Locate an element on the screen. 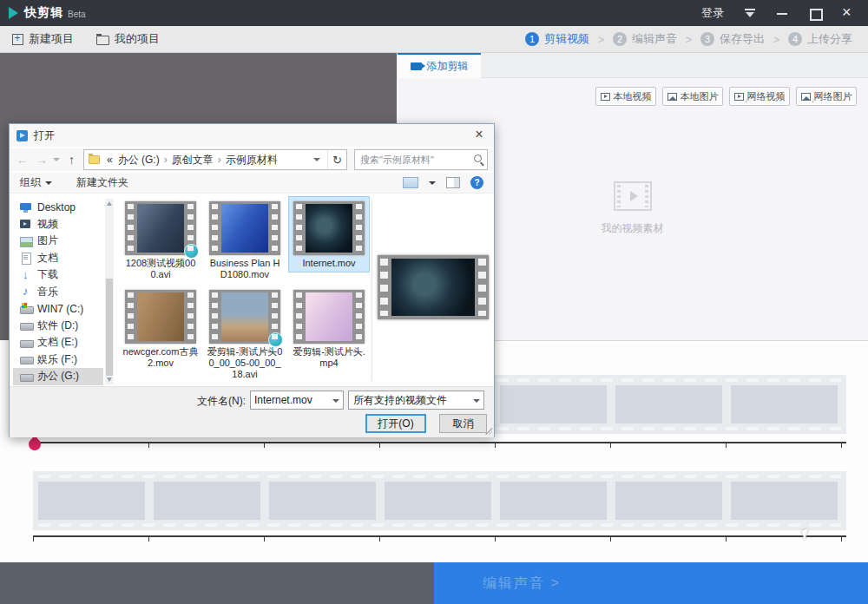  sidebar-item-documents: 文档 is located at coordinates (58, 259).